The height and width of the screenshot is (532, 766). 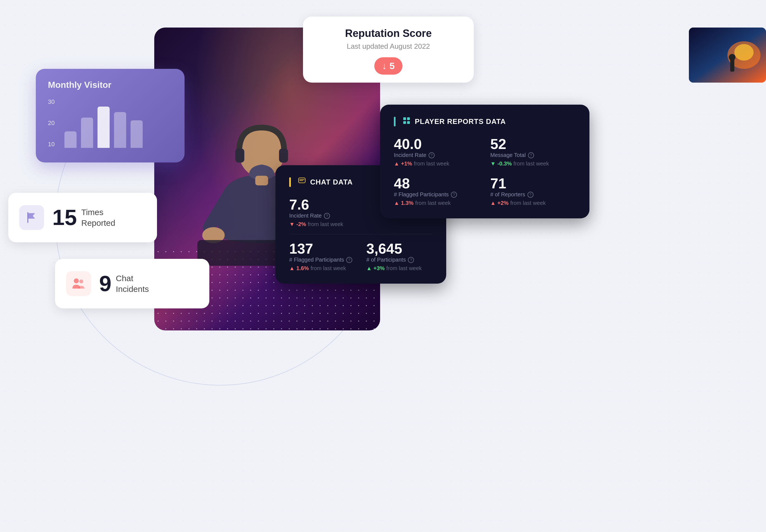 What do you see at coordinates (437, 164) in the screenshot?
I see `player-incident-rate-change: ▲ +1% from last week` at bounding box center [437, 164].